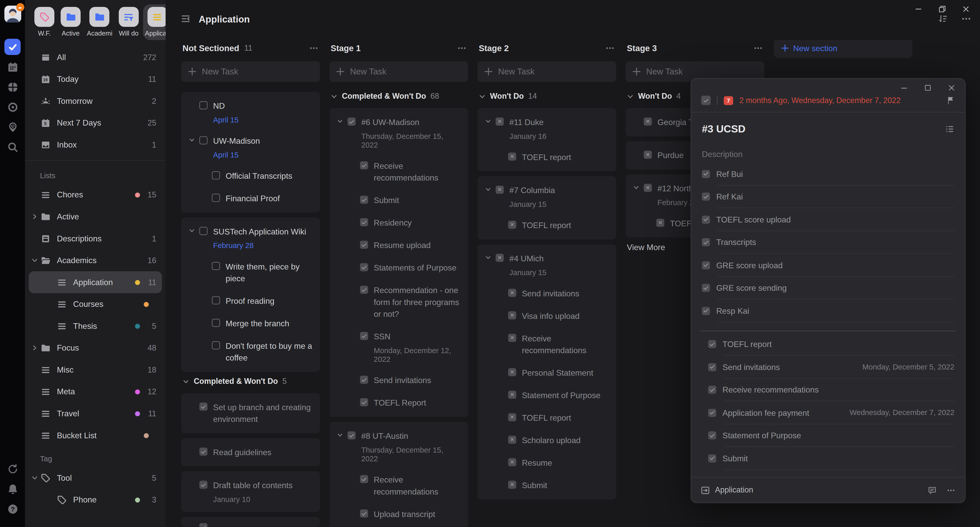  What do you see at coordinates (942, 9) in the screenshot?
I see `window-restore-button` at bounding box center [942, 9].